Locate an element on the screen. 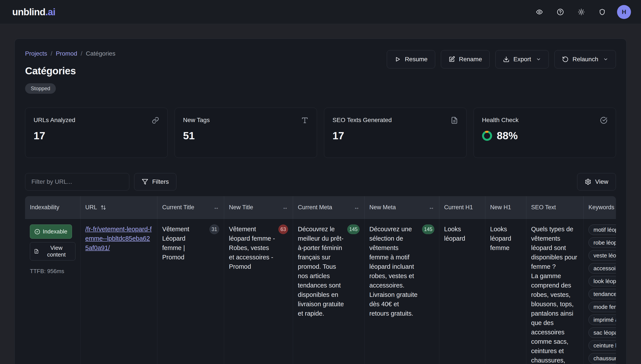  keyword-chip: motif léopa is located at coordinates (602, 230).